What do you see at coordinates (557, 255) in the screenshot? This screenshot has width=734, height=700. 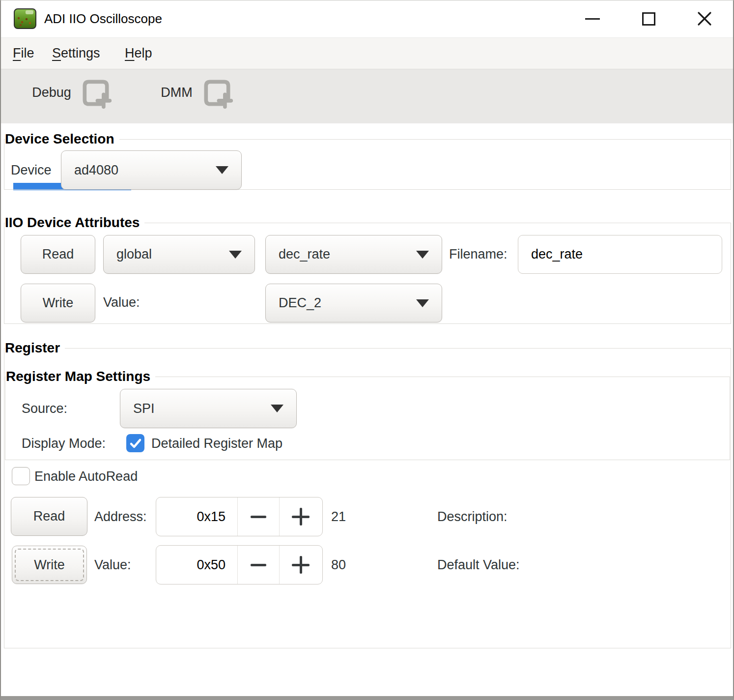 I see `filename-input-value: dec_rate` at bounding box center [557, 255].